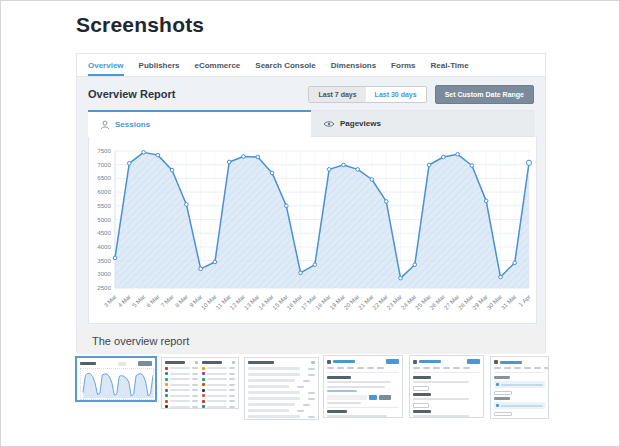 This screenshot has height=447, width=620. Describe the element at coordinates (152, 300) in the screenshot. I see `x-tick-label: 6 Mar` at that location.